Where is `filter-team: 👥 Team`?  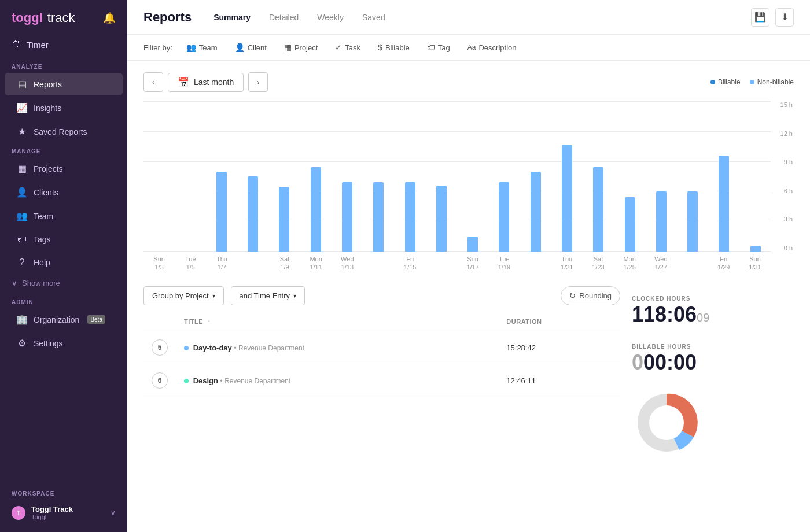
filter-team: 👥 Team is located at coordinates (202, 47).